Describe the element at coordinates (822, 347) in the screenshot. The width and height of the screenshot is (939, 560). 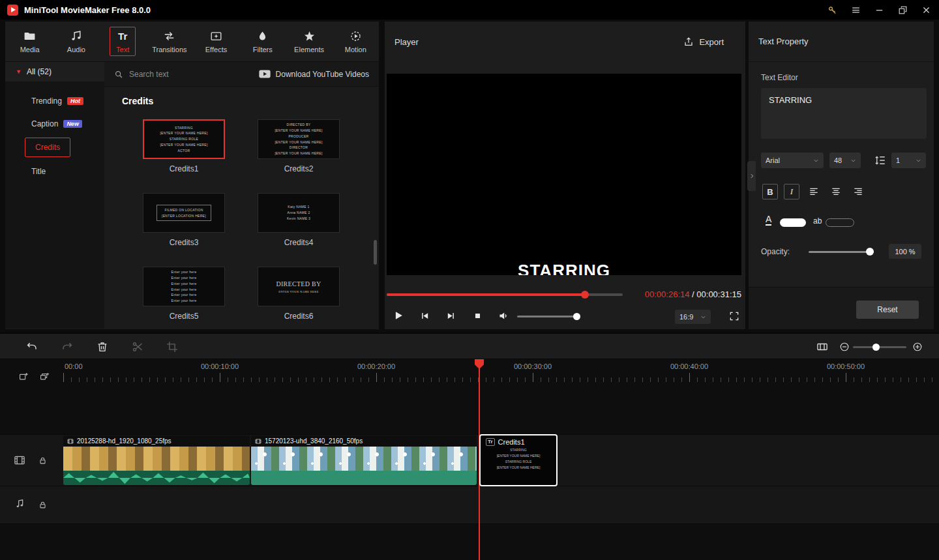
I see `fit-timeline-icon` at that location.